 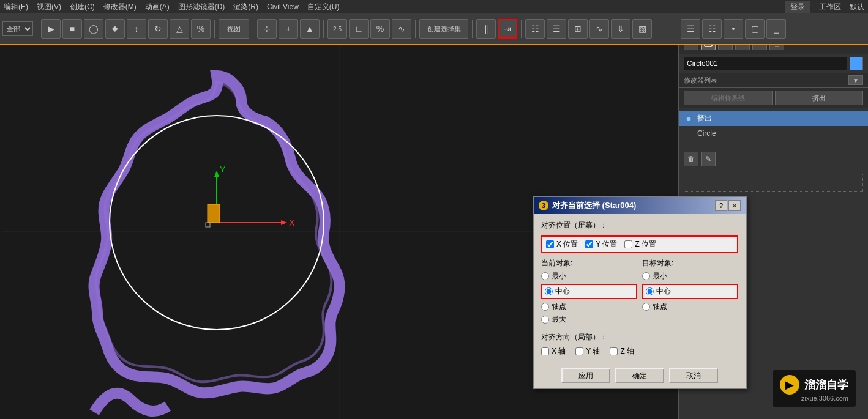 What do you see at coordinates (578, 29) in the screenshot?
I see `grid2-tool: ⊞` at bounding box center [578, 29].